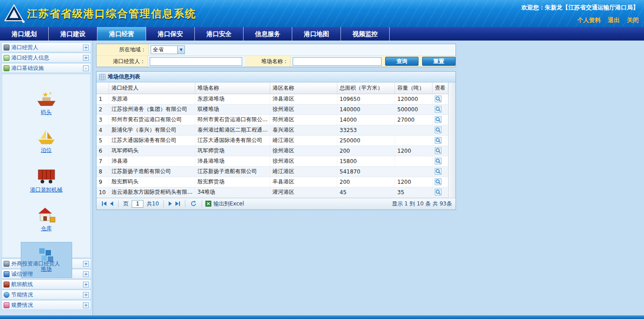  I want to click on total-pages-label: 共10, so click(152, 204).